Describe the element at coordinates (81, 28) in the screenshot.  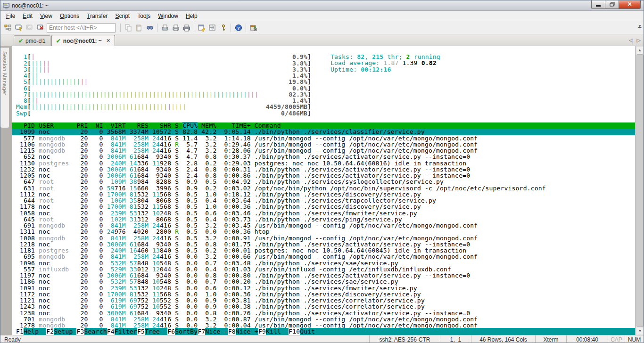
I see `quick-connect-host-input` at that location.